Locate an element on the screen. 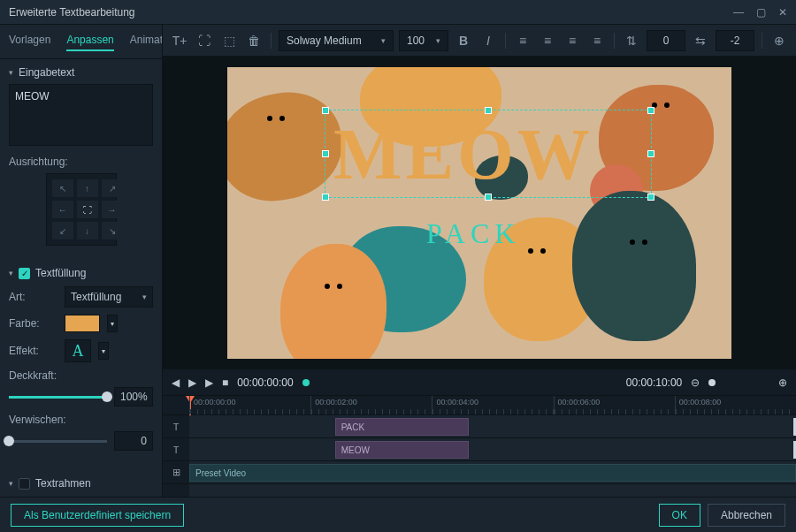 This screenshot has height=532, width=796. timeline-track-labels: T T ⊞ is located at coordinates (176, 446).